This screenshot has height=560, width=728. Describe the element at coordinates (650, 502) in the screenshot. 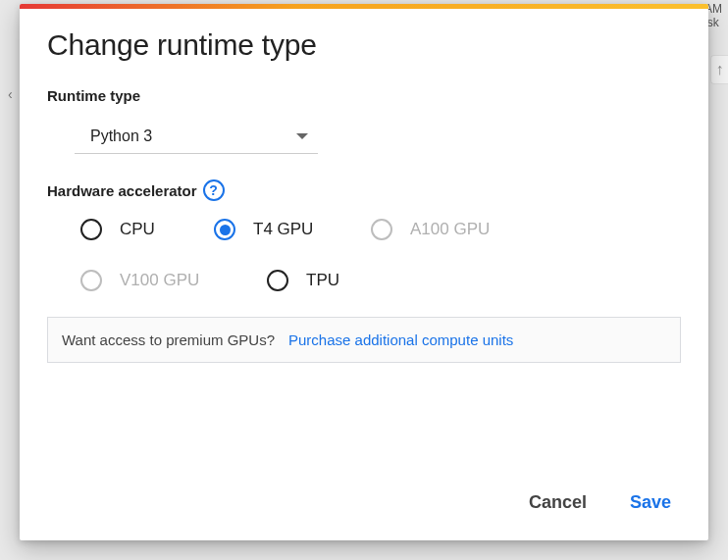

I see `save-button: Save` at that location.